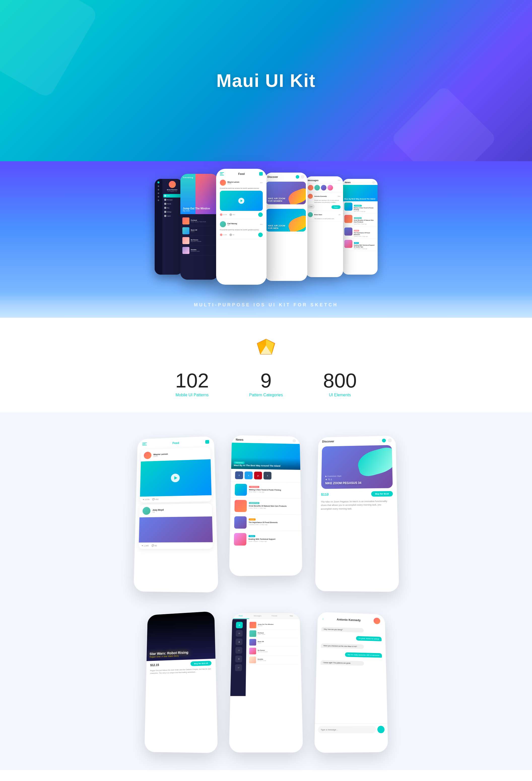 The image size is (532, 781). I want to click on list-item-info: Humble. Kendrick Lamar, so click(262, 660).